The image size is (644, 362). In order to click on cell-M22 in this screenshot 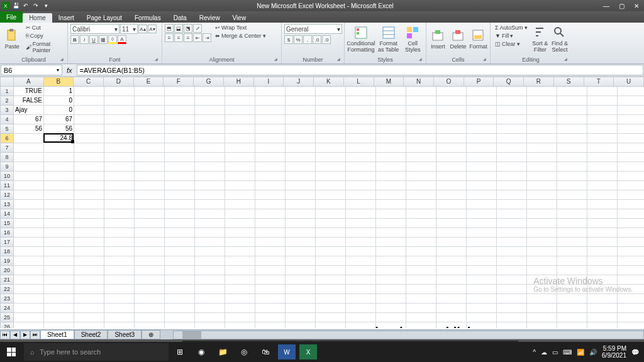, I will do `click(391, 289)`.